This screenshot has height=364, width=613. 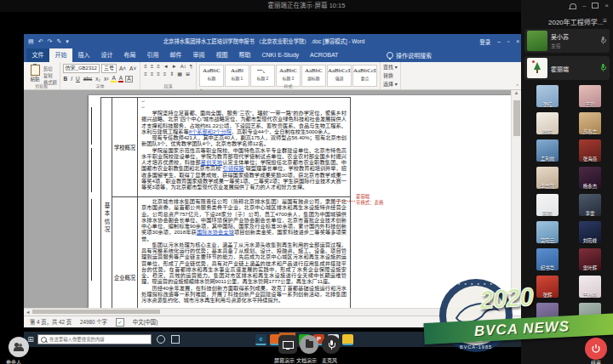 I want to click on participant-tile: 雷叶辉, so click(x=590, y=262).